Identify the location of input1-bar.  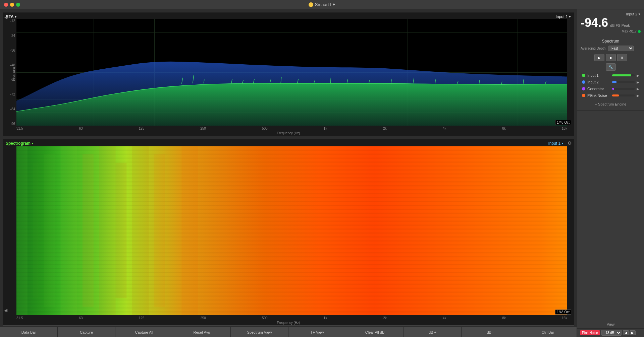
(622, 75).